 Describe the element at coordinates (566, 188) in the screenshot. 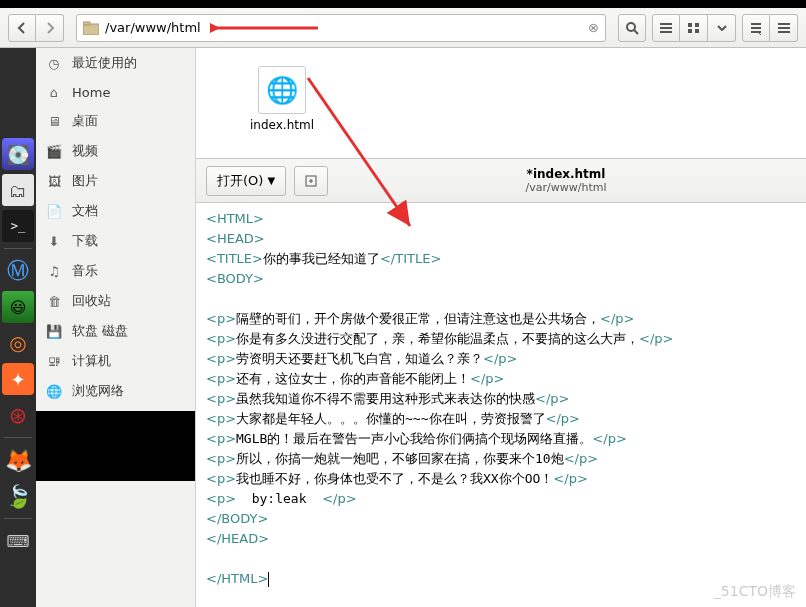

I see `editor-subtitle: /var/www/html` at that location.